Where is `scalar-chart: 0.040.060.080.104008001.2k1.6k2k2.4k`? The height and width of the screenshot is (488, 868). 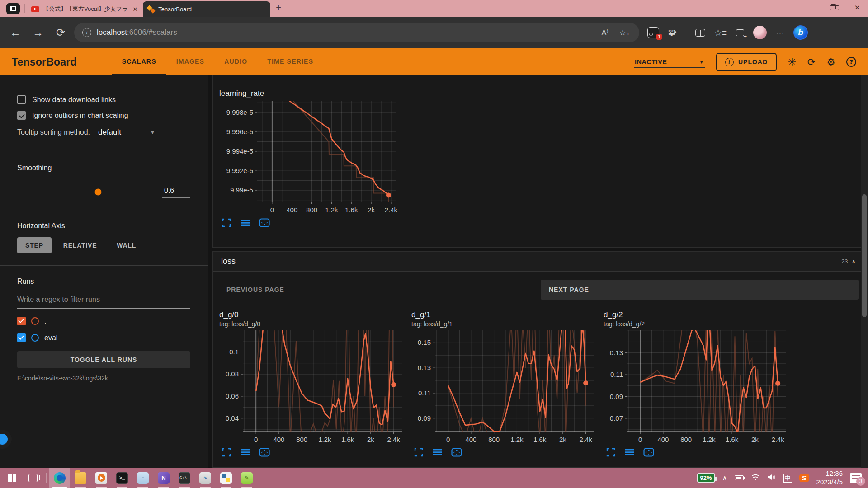 scalar-chart: 0.040.060.080.104008001.2k1.6k2k2.4k is located at coordinates (313, 387).